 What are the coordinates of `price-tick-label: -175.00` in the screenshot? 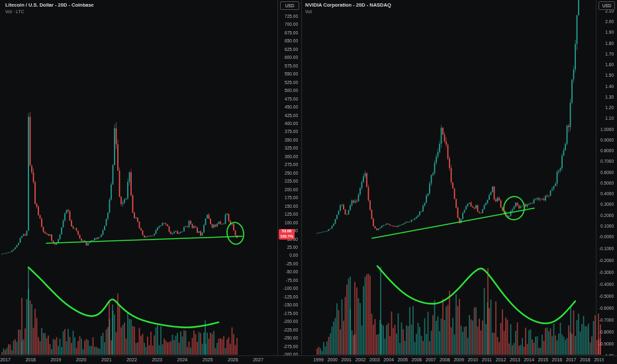 It's located at (288, 312).